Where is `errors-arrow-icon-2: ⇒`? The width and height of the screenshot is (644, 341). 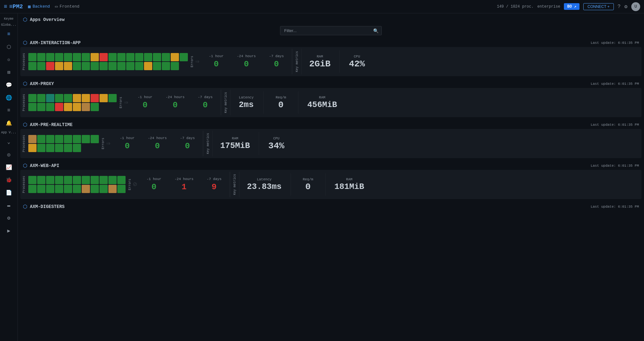
errors-arrow-icon-2: ⇒ is located at coordinates (108, 144).